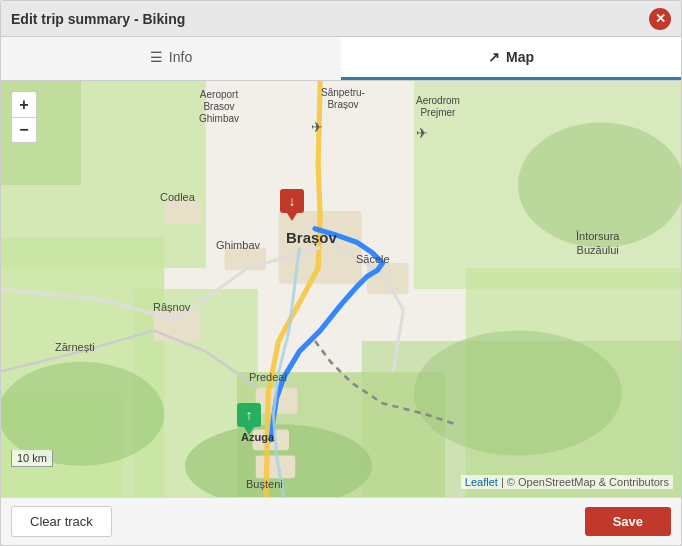 This screenshot has height=546, width=682. I want to click on zoom-controls: + −, so click(24, 117).